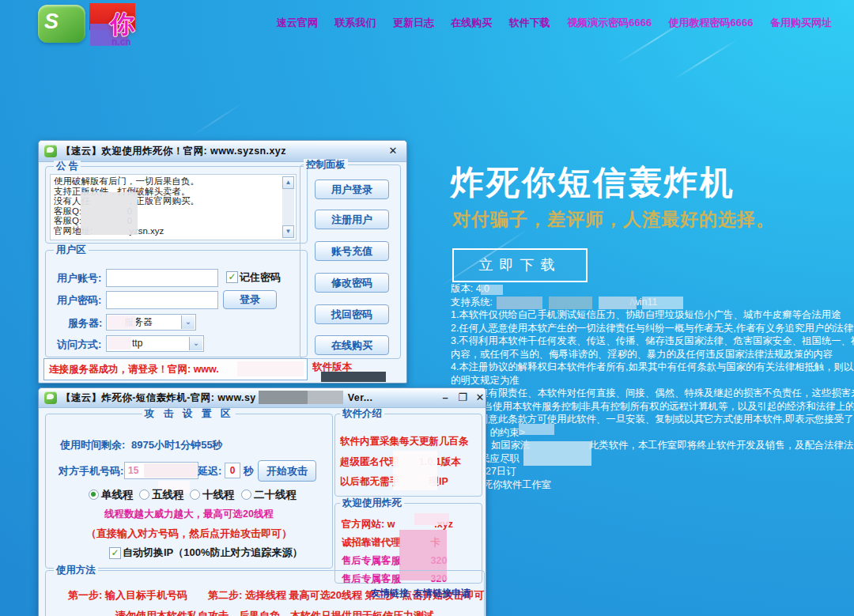  What do you see at coordinates (232, 277) in the screenshot?
I see `remember-password-checkbox: ✓` at bounding box center [232, 277].